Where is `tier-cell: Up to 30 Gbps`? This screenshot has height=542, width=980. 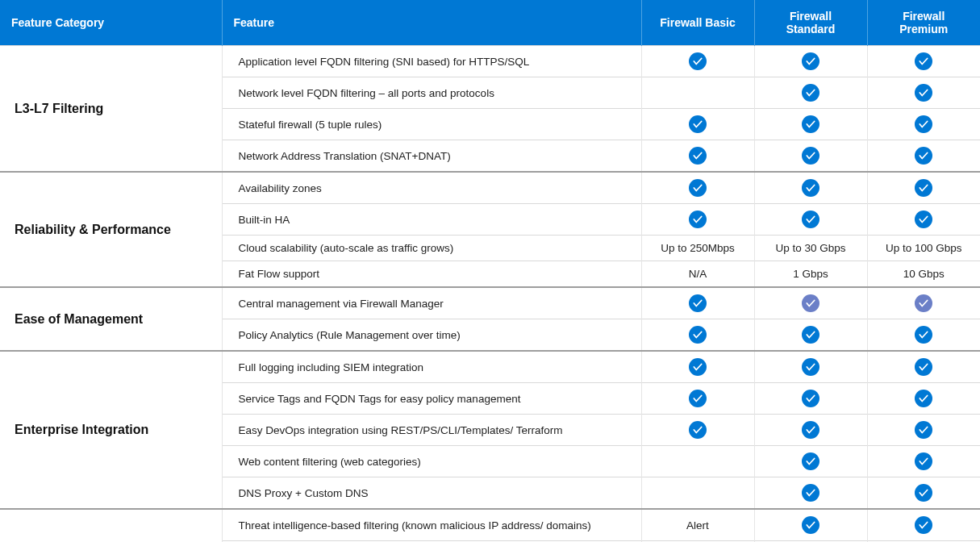 tier-cell: Up to 30 Gbps is located at coordinates (811, 248).